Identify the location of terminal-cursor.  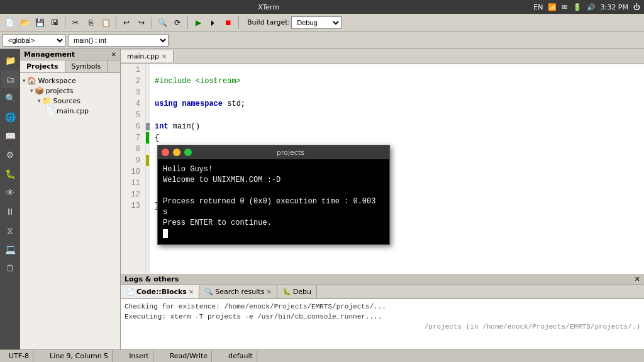
(165, 234).